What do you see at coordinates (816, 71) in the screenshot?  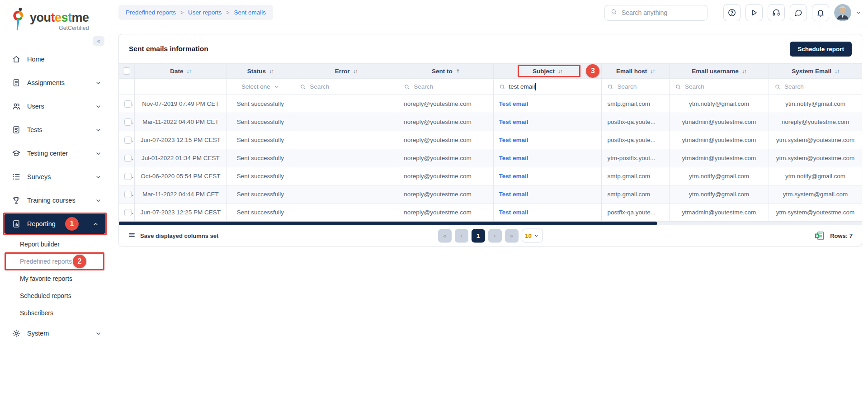 I see `column-header-system-email: System Email↓↑` at bounding box center [816, 71].